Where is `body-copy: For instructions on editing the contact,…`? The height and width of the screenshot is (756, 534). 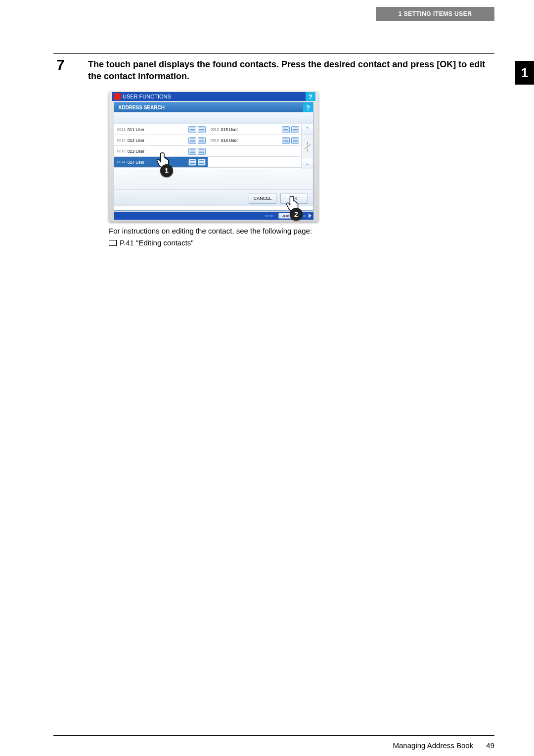
body-copy: For instructions on editing the contact,… is located at coordinates (242, 237).